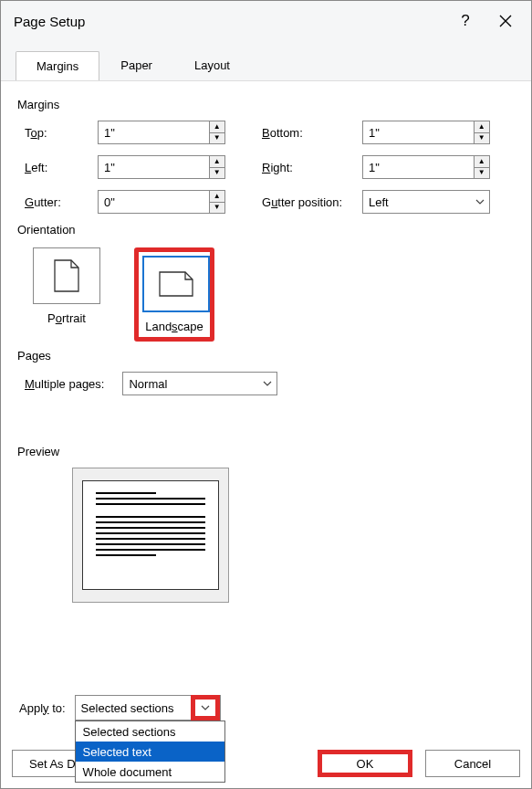 The height and width of the screenshot is (789, 532). Describe the element at coordinates (64, 384) in the screenshot. I see `multiple-pages-label: Multiple pages:` at that location.